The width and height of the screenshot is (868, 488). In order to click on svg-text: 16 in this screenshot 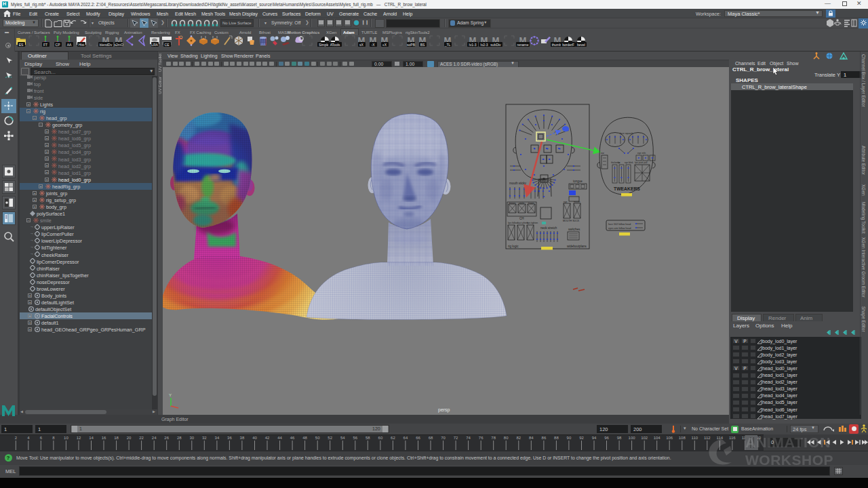, I will do `click(104, 438)`.